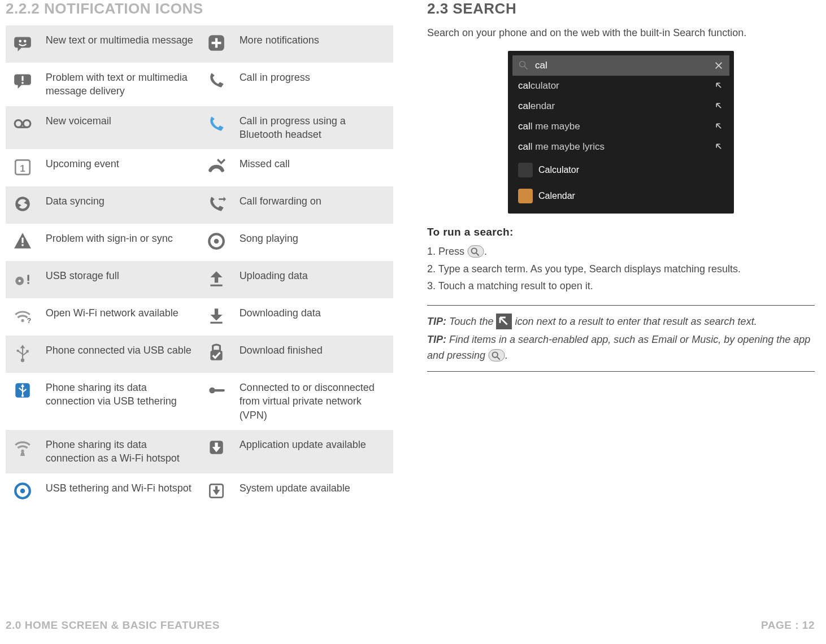 This screenshot has height=644, width=826. I want to click on search-intro-text: Search on your phone and on the web with…, so click(621, 33).